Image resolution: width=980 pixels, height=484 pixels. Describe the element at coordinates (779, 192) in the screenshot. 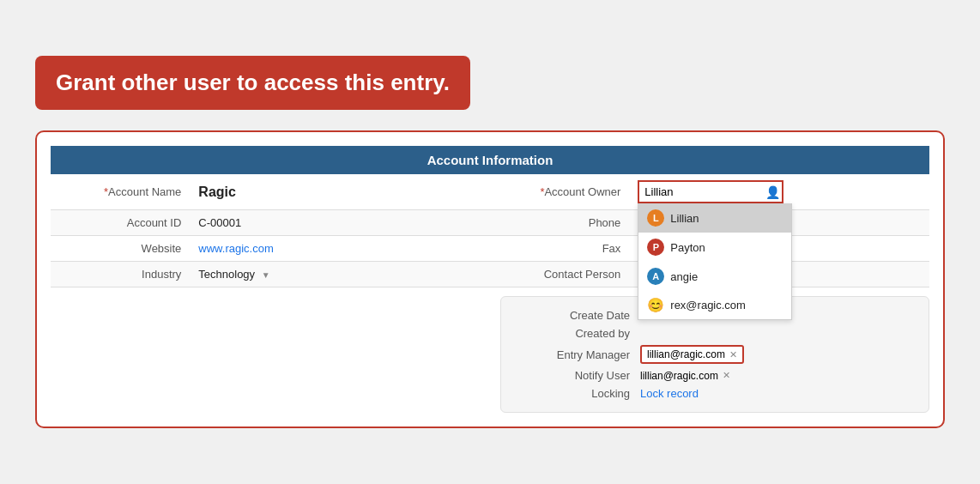

I see `account-owner-cell: 👤 L Lillian P Payton` at that location.